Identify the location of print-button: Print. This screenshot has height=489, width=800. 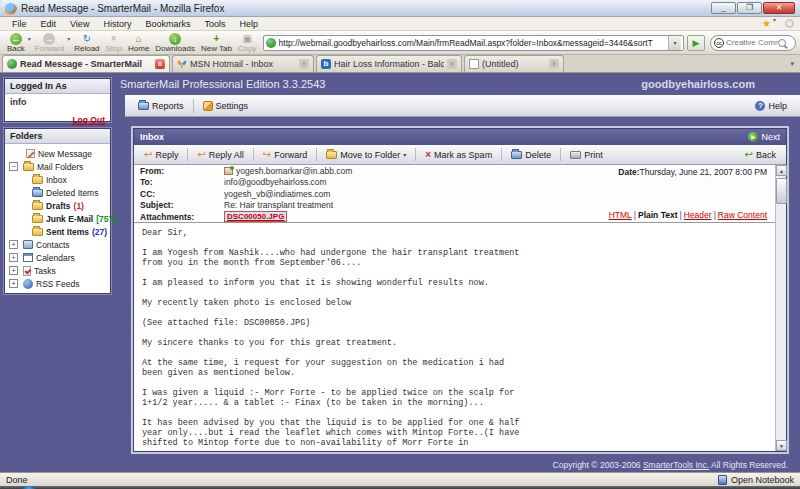
(586, 155).